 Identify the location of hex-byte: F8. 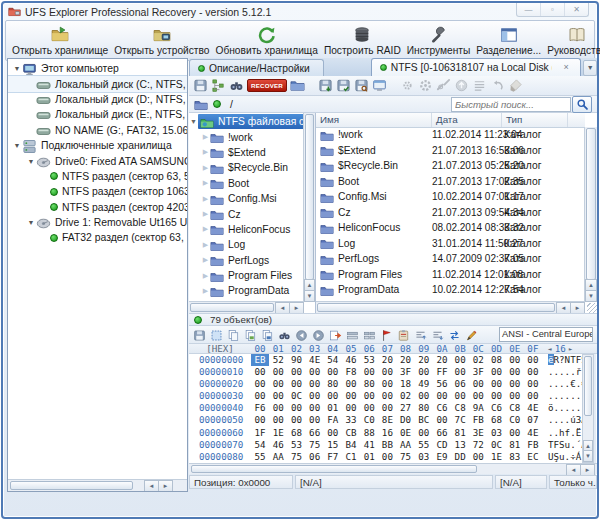
(351, 372).